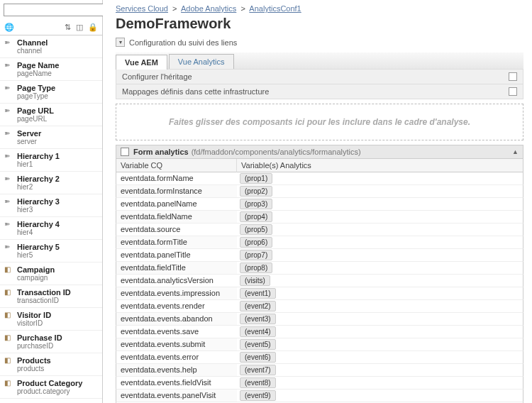 The height and width of the screenshot is (403, 532). Describe the element at coordinates (57, 255) in the screenshot. I see `variable-sub: hier5` at that location.